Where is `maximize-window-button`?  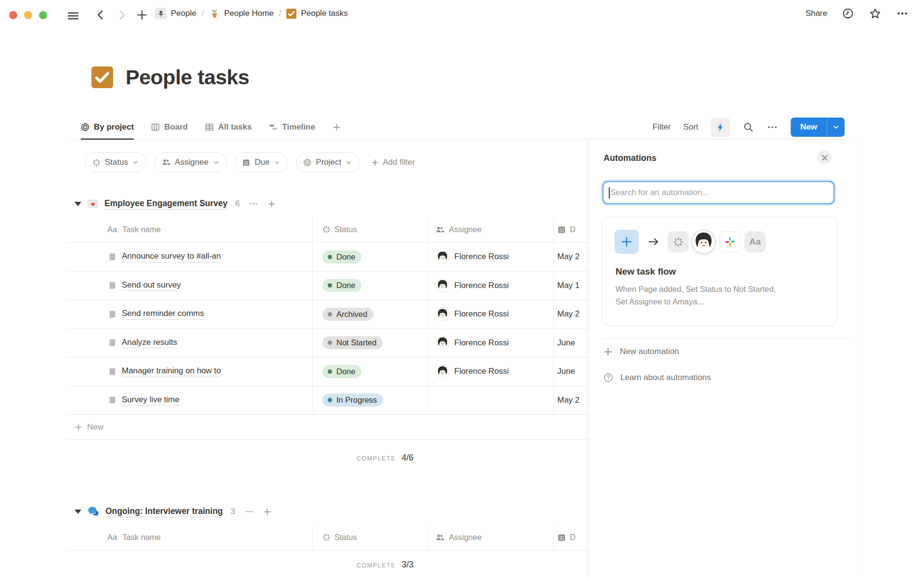 maximize-window-button is located at coordinates (43, 15).